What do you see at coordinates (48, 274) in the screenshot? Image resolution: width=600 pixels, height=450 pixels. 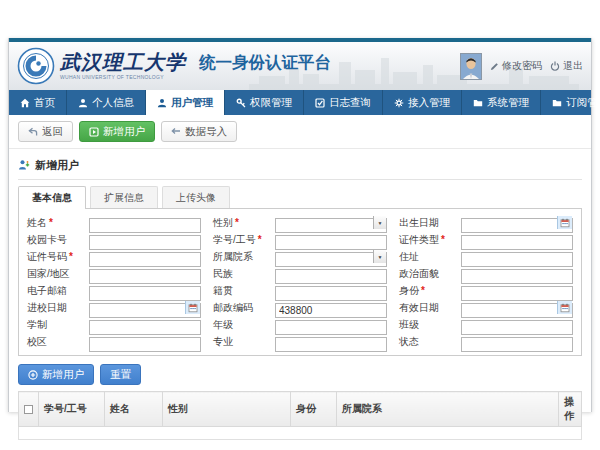 I see `field-label-text: 国家/地区` at bounding box center [48, 274].